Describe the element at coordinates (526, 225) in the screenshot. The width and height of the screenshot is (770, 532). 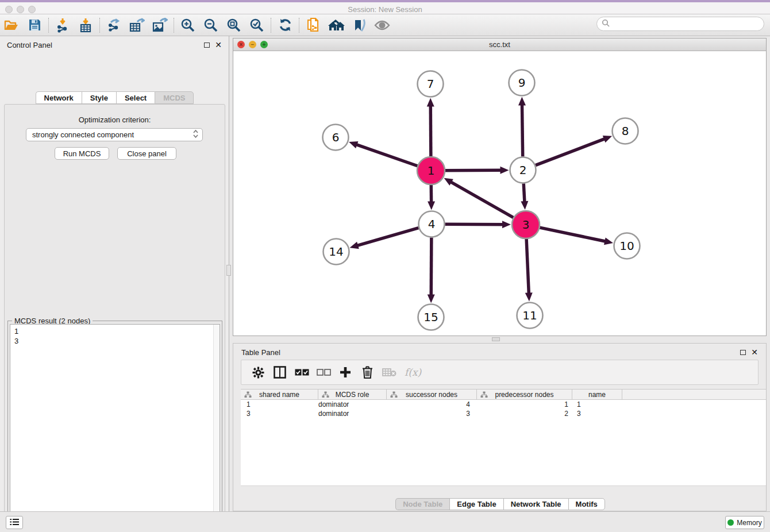
I see `node-label-3: 3` at that location.